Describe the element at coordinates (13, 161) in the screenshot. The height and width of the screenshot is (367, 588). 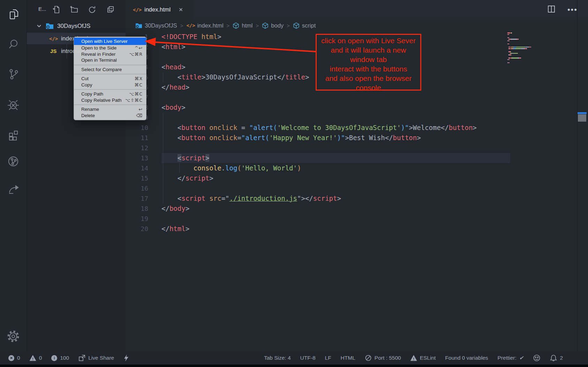
I see `live-share-session-icon` at that location.